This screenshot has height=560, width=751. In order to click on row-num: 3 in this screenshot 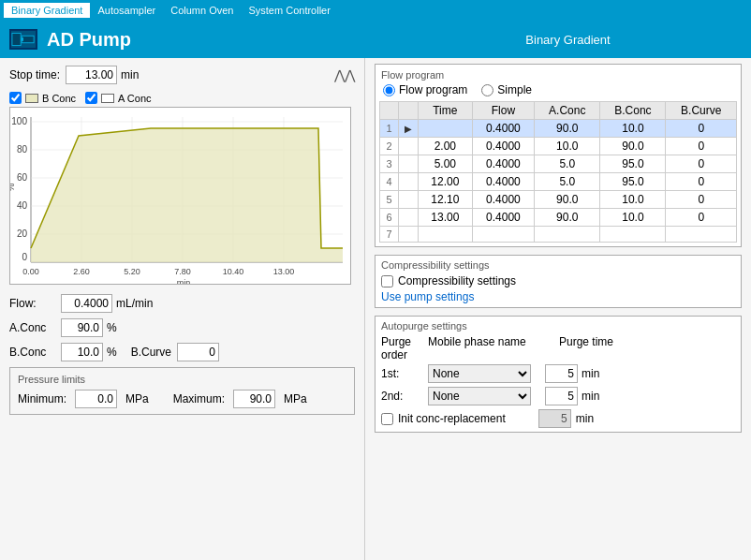, I will do `click(390, 165)`.